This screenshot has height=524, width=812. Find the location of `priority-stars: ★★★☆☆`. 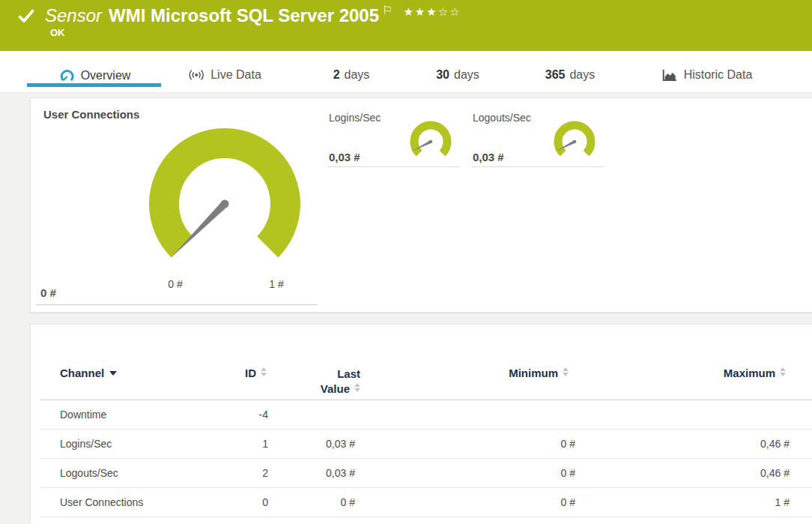

priority-stars: ★★★☆☆ is located at coordinates (431, 12).